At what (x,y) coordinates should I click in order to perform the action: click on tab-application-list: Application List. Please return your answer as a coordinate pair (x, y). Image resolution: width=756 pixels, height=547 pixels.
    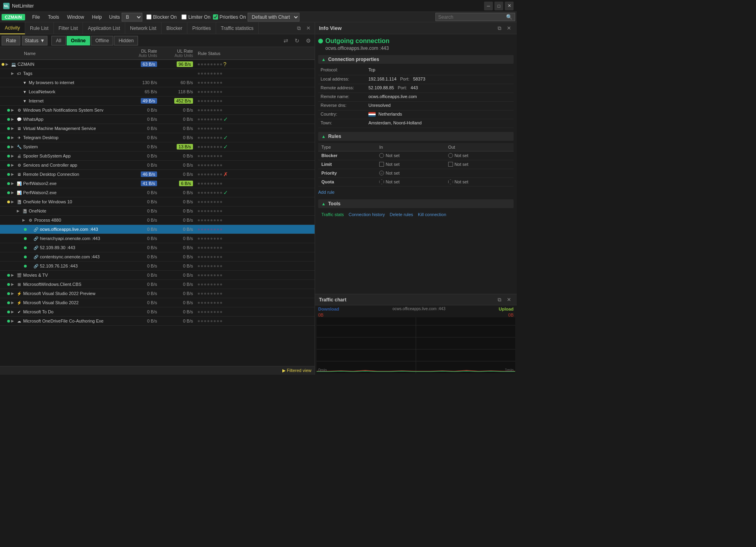
    Looking at the image, I should click on (104, 28).